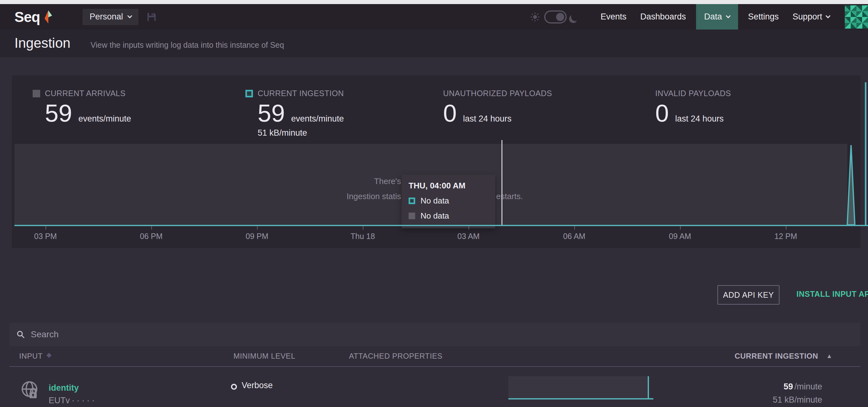  I want to click on arrivals-legend-swatch, so click(36, 94).